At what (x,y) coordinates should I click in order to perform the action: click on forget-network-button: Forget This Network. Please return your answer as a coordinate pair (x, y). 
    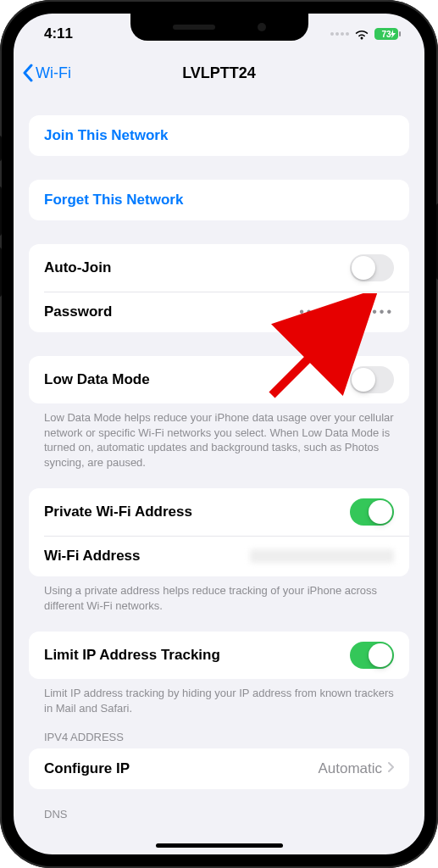
    Looking at the image, I should click on (219, 200).